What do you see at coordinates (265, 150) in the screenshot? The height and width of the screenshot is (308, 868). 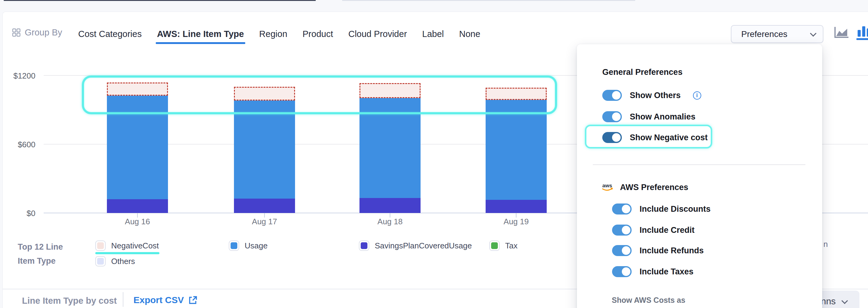 I see `bar-aug-17-usage` at bounding box center [265, 150].